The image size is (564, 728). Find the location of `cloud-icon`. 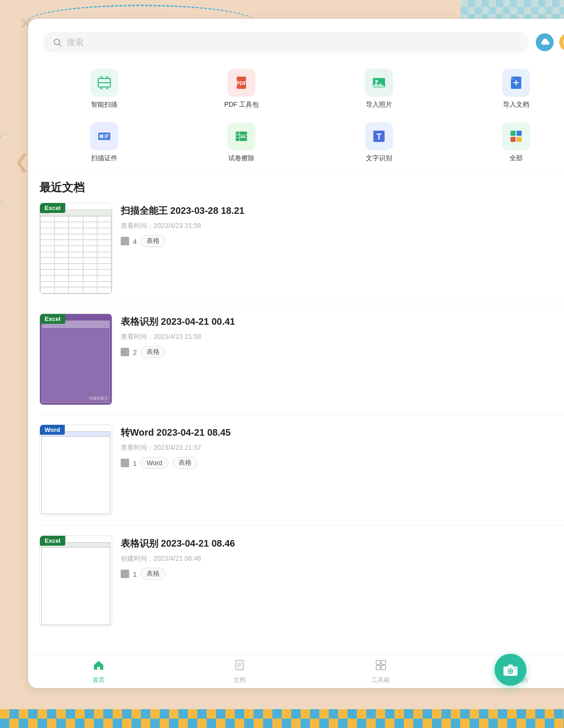

cloud-icon is located at coordinates (545, 42).